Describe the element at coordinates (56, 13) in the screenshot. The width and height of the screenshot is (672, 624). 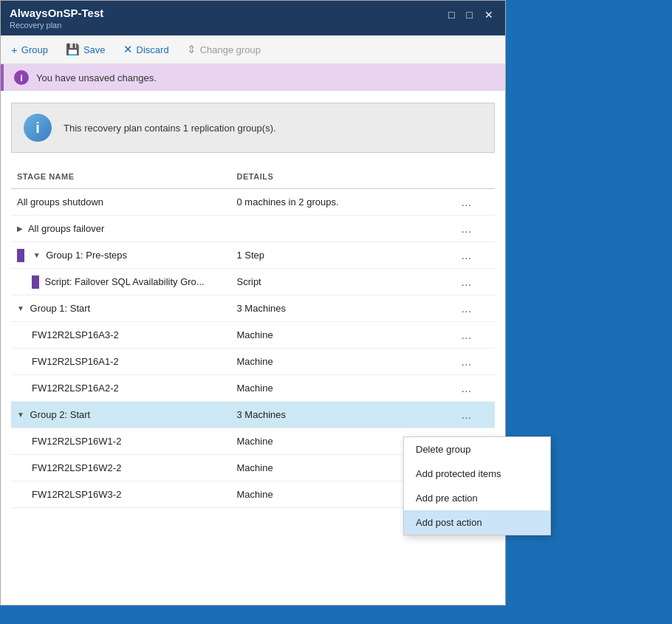
I see `window-title: AlwaysOnSP-Test` at that location.